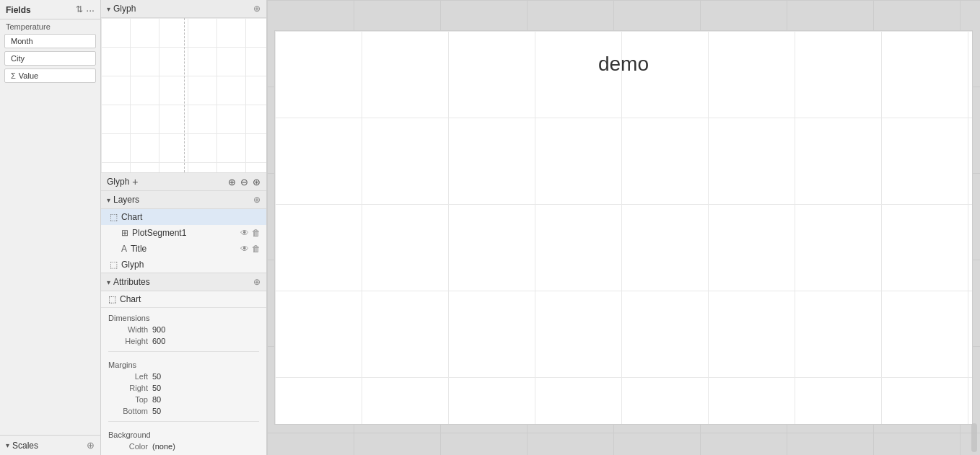  Describe the element at coordinates (183, 330) in the screenshot. I see `width-row: Width 900` at that location.